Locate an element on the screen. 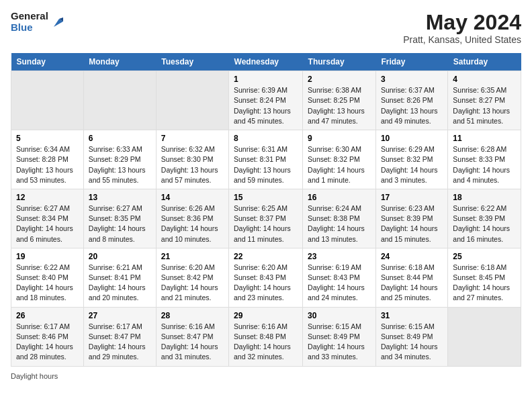 This screenshot has width=532, height=411. month-year-title: May 2024 is located at coordinates (462, 23).